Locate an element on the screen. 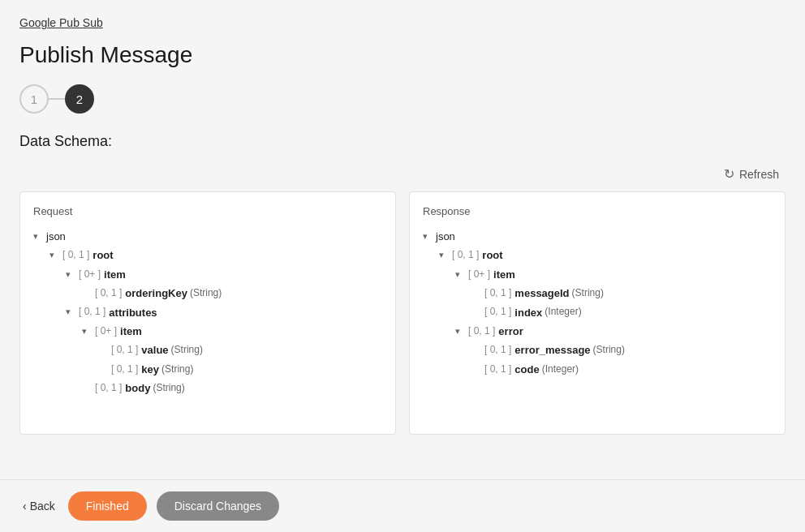  data-schema-label: Data Schema: is located at coordinates (402, 141).